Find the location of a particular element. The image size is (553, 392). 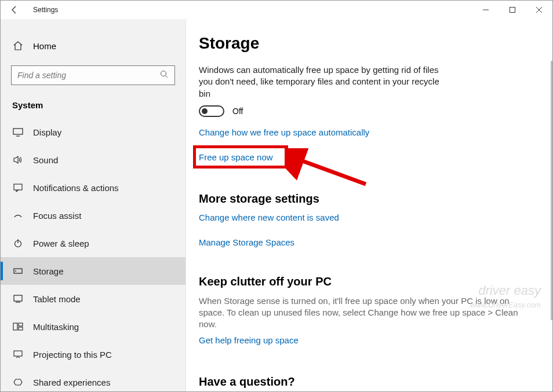

notifications-icon is located at coordinates (18, 188).